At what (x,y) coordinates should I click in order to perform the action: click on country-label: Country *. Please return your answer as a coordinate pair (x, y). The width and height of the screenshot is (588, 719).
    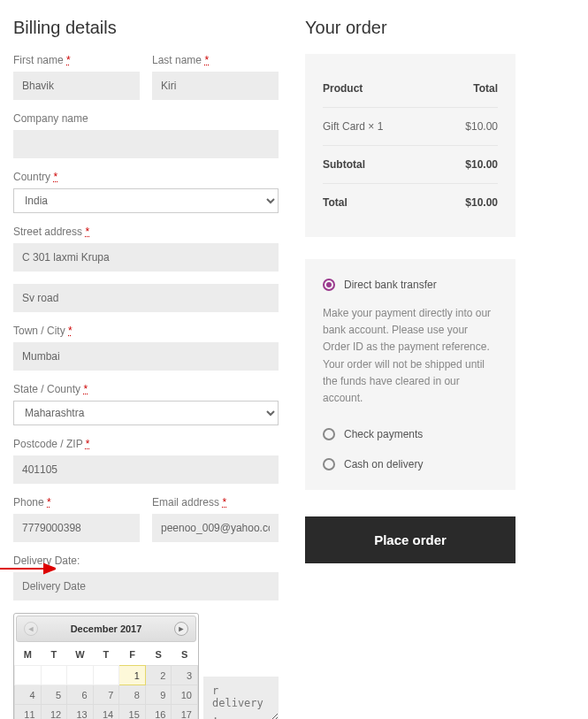
    Looking at the image, I should click on (146, 177).